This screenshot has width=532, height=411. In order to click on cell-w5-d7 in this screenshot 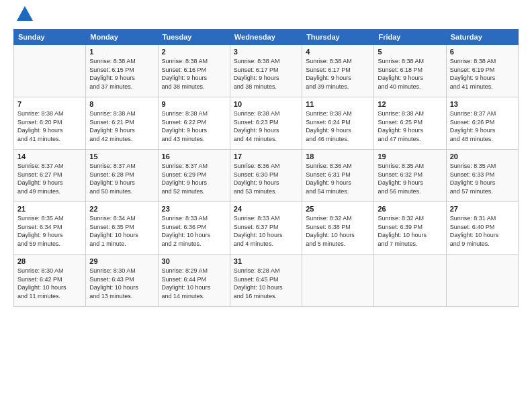, I will do `click(482, 281)`.